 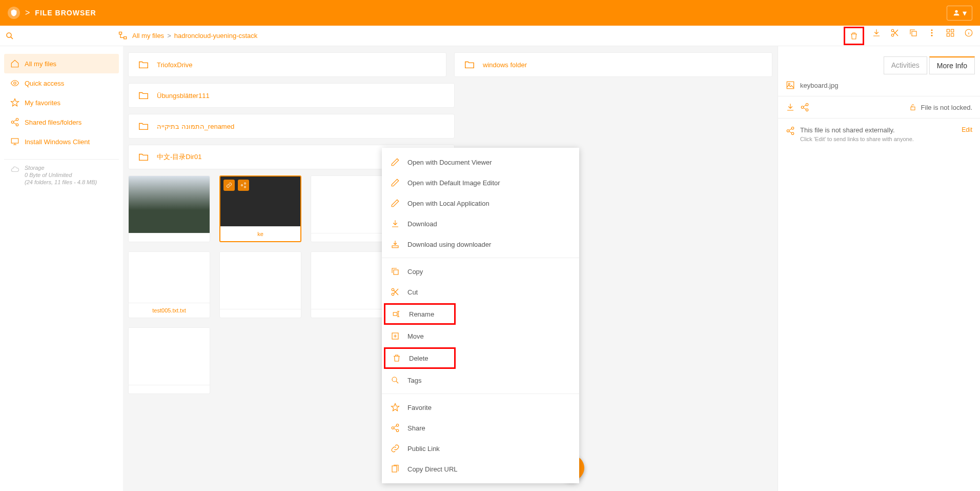 What do you see at coordinates (179, 157) in the screenshot?
I see `folder-name: 中文-目录Dir01` at bounding box center [179, 157].